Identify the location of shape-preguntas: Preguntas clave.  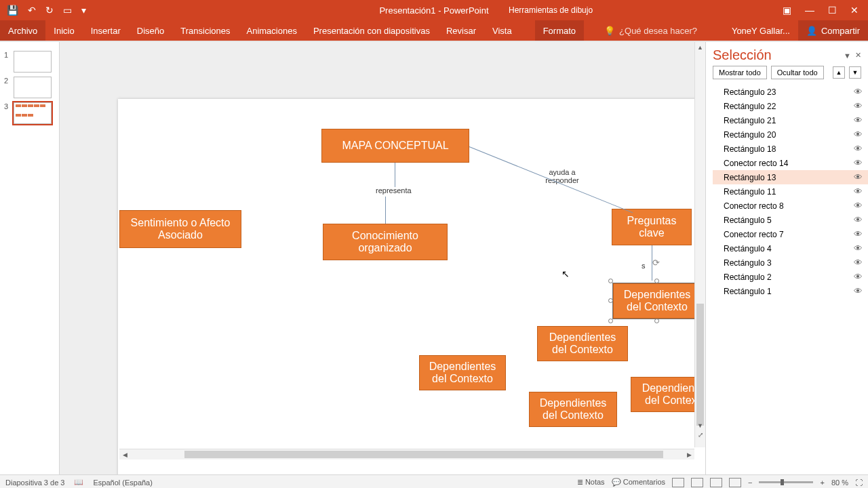
(652, 227).